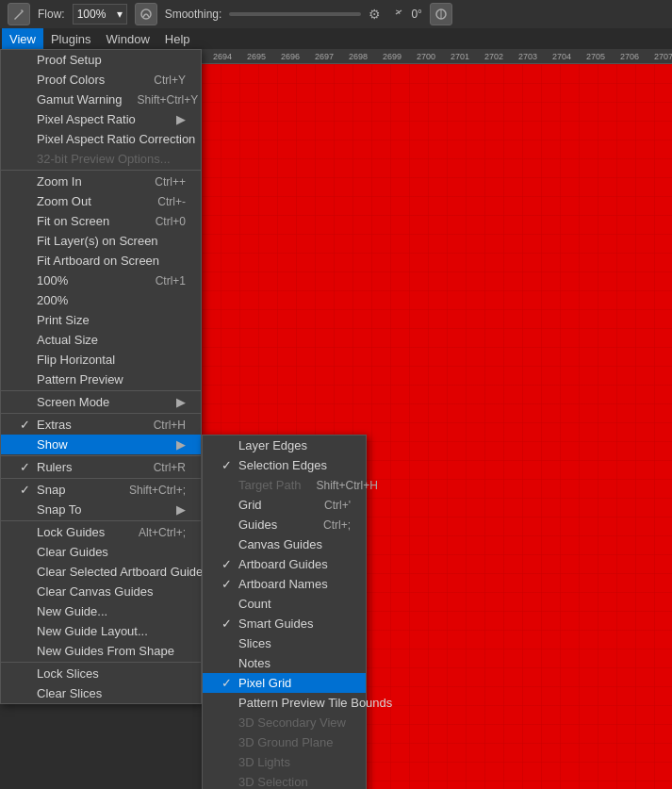  What do you see at coordinates (55, 468) in the screenshot?
I see `item-label: Rulers` at bounding box center [55, 468].